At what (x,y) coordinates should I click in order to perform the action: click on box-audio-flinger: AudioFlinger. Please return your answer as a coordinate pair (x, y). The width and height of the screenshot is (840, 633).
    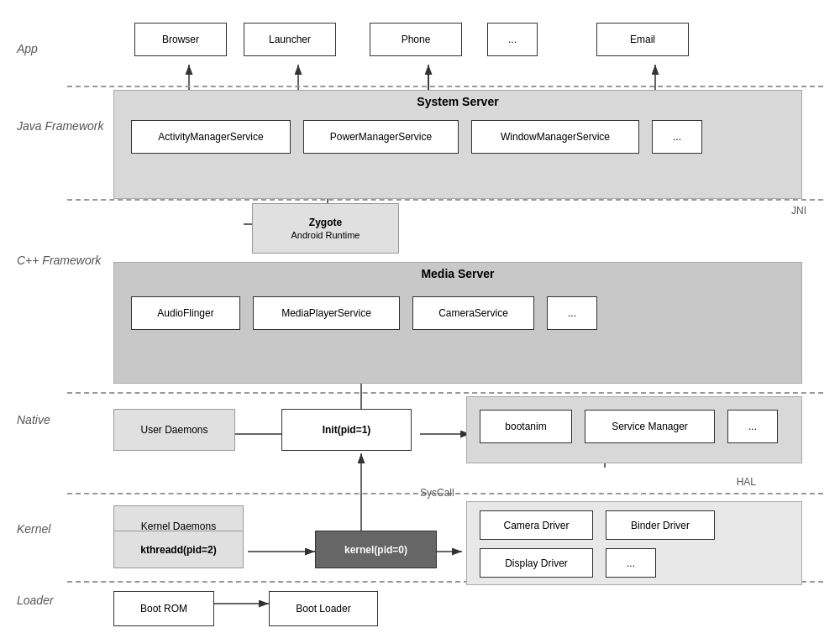
    Looking at the image, I should click on (186, 313).